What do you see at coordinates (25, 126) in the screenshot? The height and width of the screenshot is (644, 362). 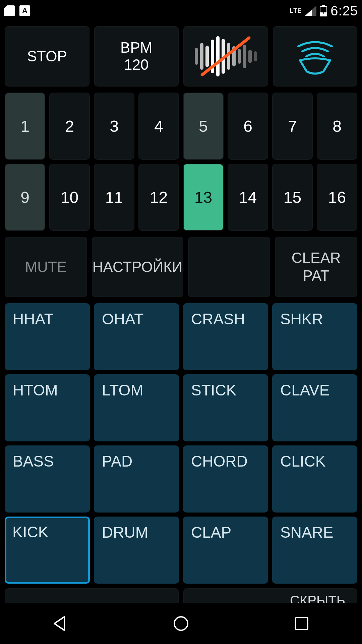 I see `step-label: 1` at bounding box center [25, 126].